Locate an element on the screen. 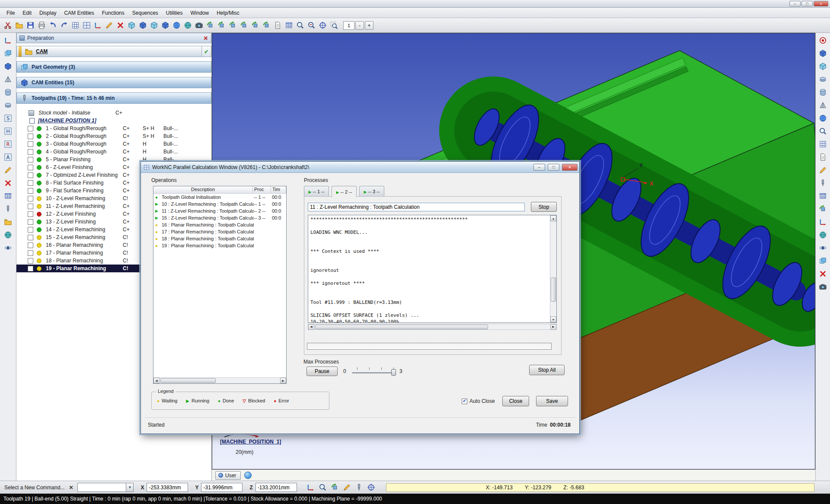 The image size is (830, 504). s-plane-icon is located at coordinates (8, 118).